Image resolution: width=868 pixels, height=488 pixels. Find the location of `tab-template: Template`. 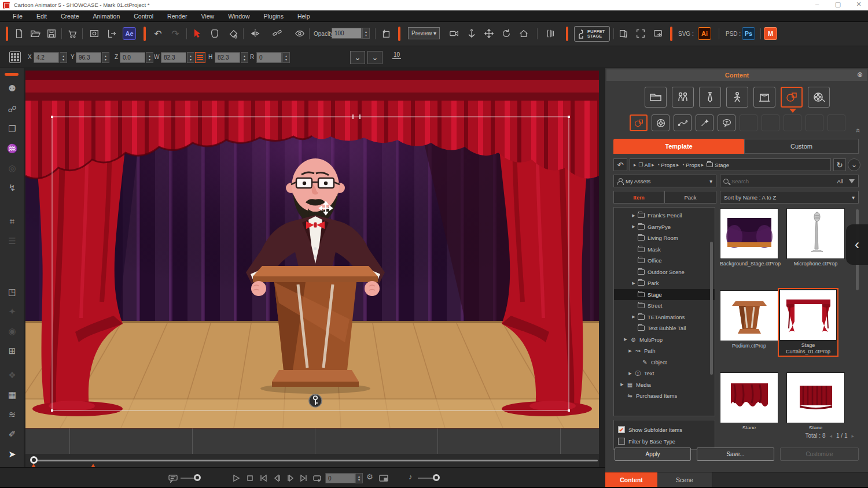

tab-template: Template is located at coordinates (679, 146).